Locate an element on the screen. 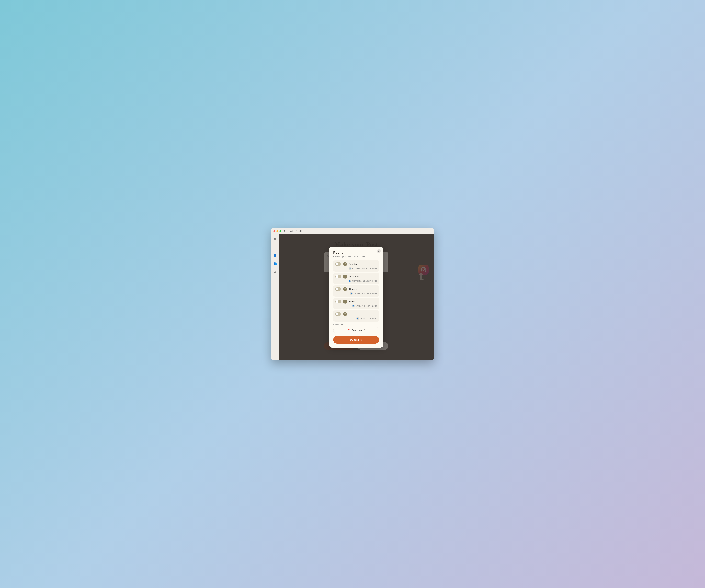  calendar-icon: 📅 is located at coordinates (349, 330).